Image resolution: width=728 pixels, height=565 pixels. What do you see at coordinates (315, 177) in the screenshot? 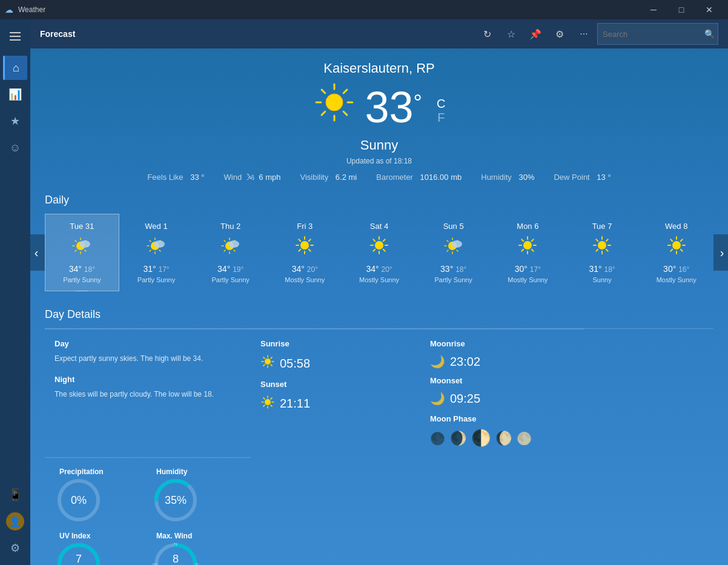
I see `visibility-label: Visibility` at bounding box center [315, 177].